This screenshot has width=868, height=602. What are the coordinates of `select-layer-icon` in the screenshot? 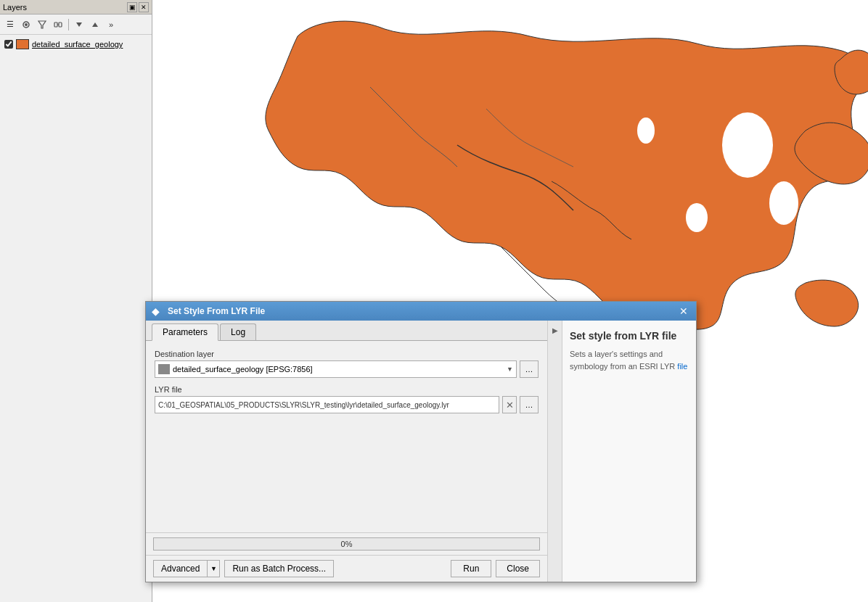 It's located at (164, 369).